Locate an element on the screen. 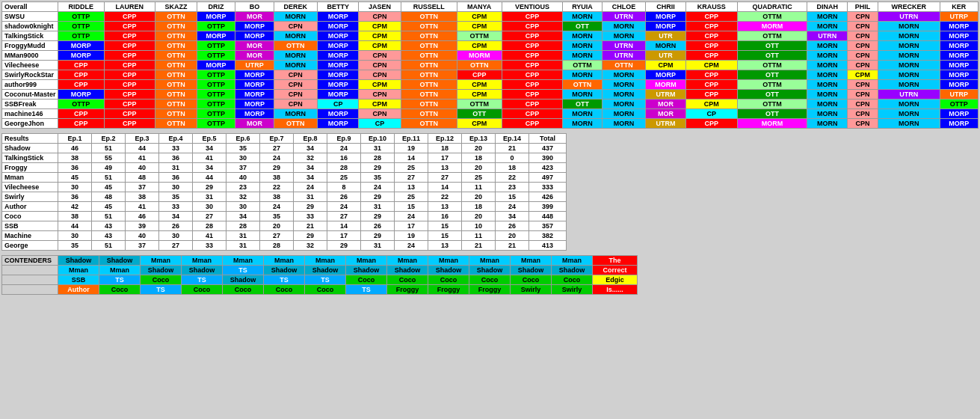 This screenshot has height=419, width=980. table-row: Coconut-MasterMORPCPPOTTNOTTPMORPCPNMORP… is located at coordinates (490, 94).